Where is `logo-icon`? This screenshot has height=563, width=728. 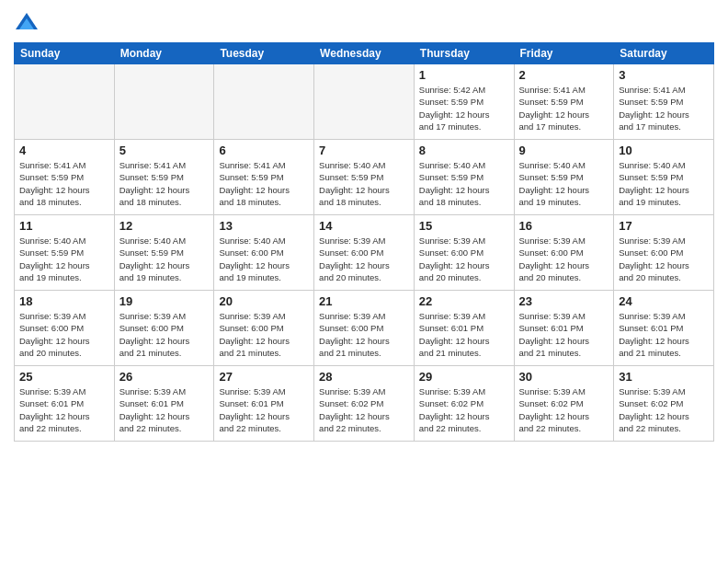 logo-icon is located at coordinates (27, 22).